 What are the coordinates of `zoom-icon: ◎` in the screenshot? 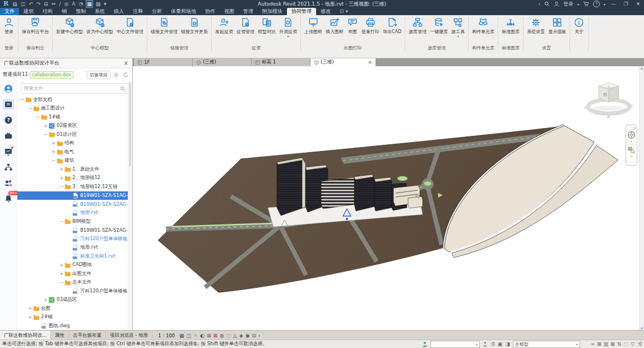 It's located at (66, 4).